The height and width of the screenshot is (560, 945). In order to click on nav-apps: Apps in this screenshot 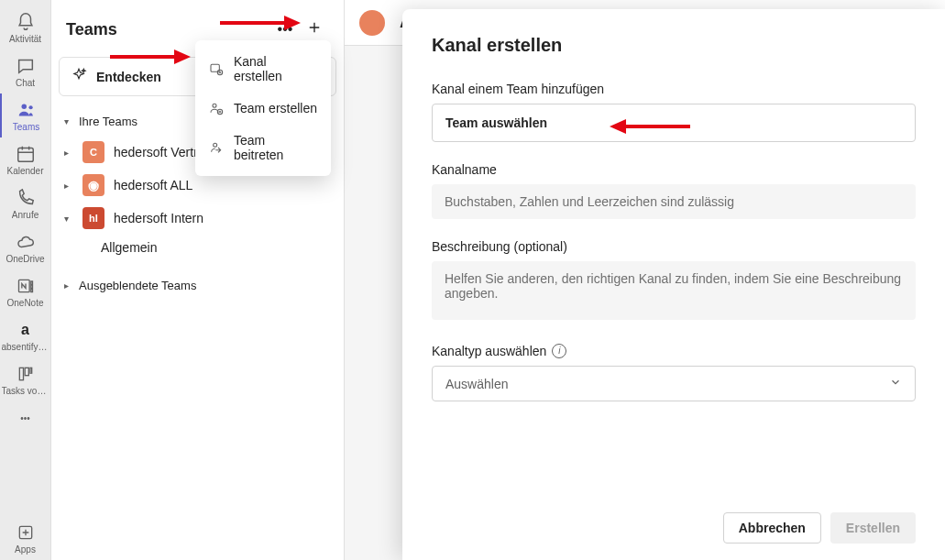, I will do `click(26, 538)`.